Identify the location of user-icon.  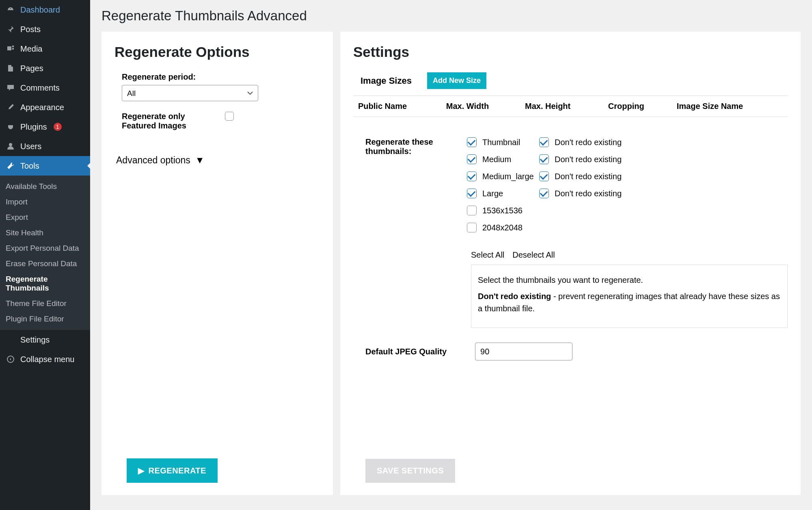
(11, 146).